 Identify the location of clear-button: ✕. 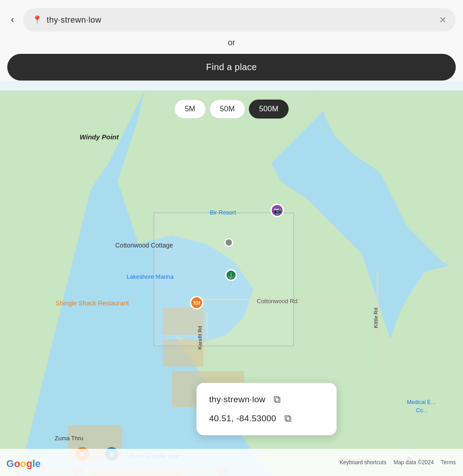
(443, 20).